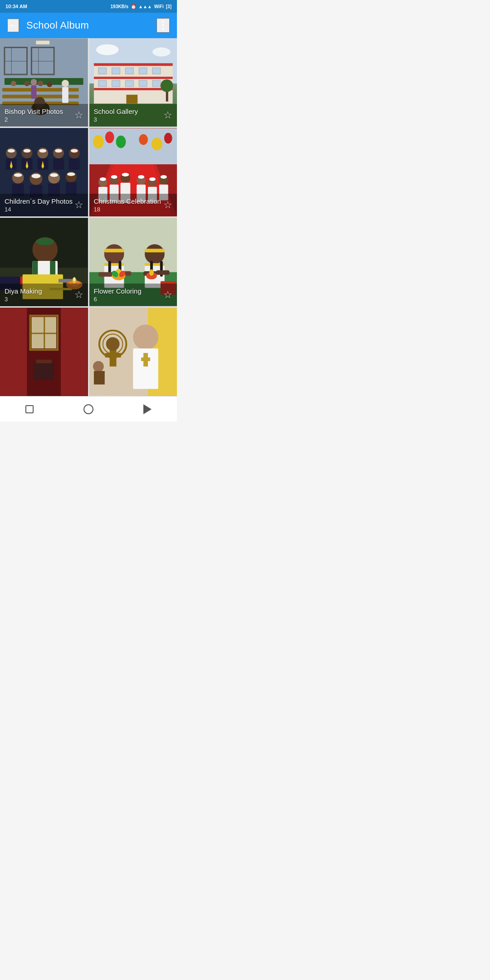 This screenshot has width=490, height=980. I want to click on album-grid: Bishop Visit Photos 2 ☆, so click(88, 217).